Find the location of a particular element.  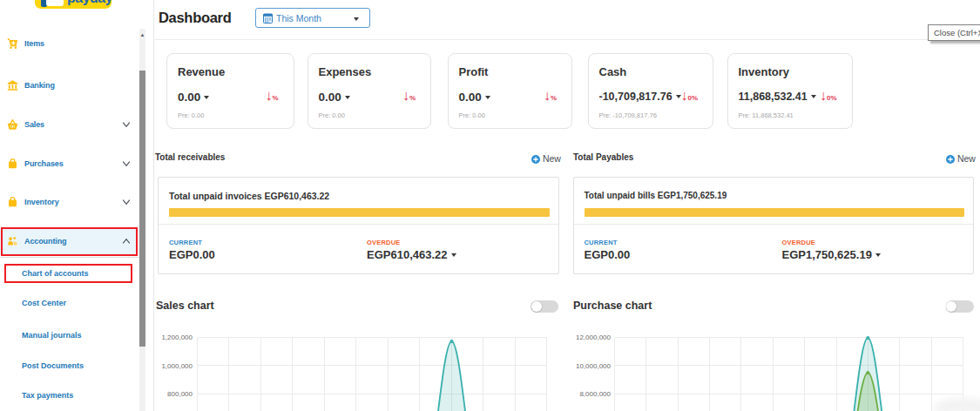

svg-text: 8,000,000 is located at coordinates (595, 394).